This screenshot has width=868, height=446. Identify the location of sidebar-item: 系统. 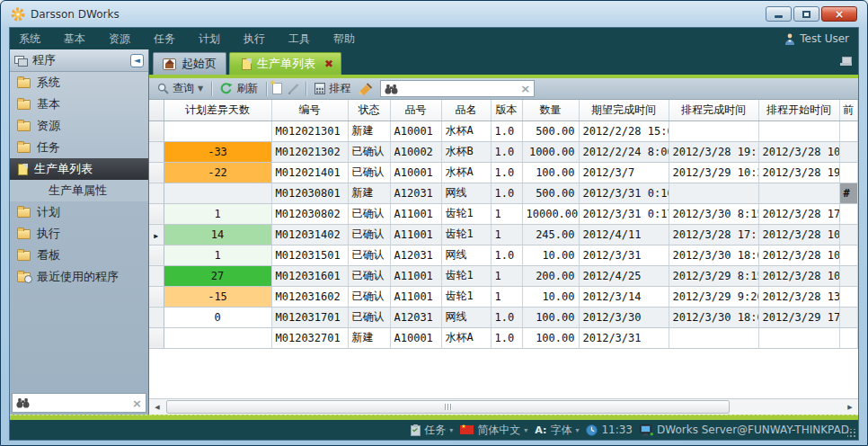
(79, 83).